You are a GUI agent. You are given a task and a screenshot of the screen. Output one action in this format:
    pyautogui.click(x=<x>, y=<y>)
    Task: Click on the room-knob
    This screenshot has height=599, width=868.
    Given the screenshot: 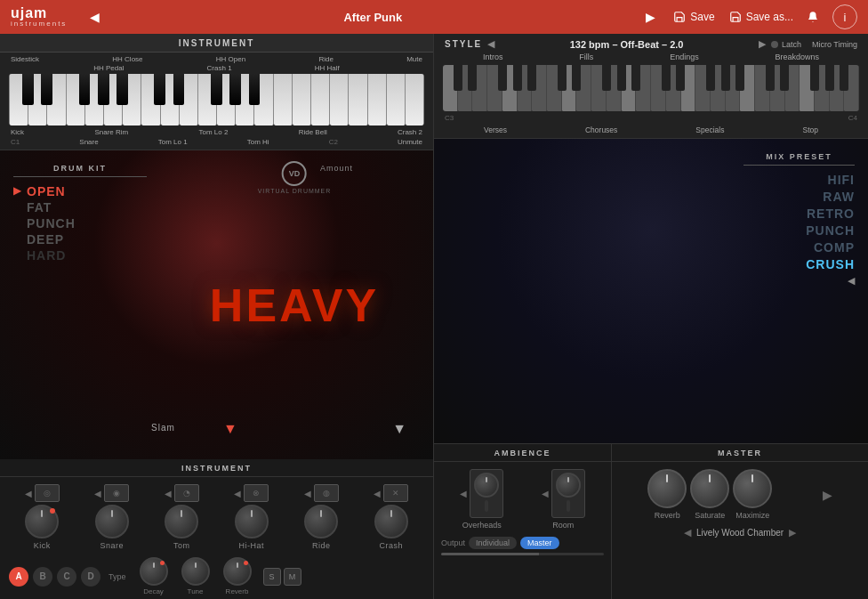 What is the action you would take?
    pyautogui.click(x=568, y=485)
    